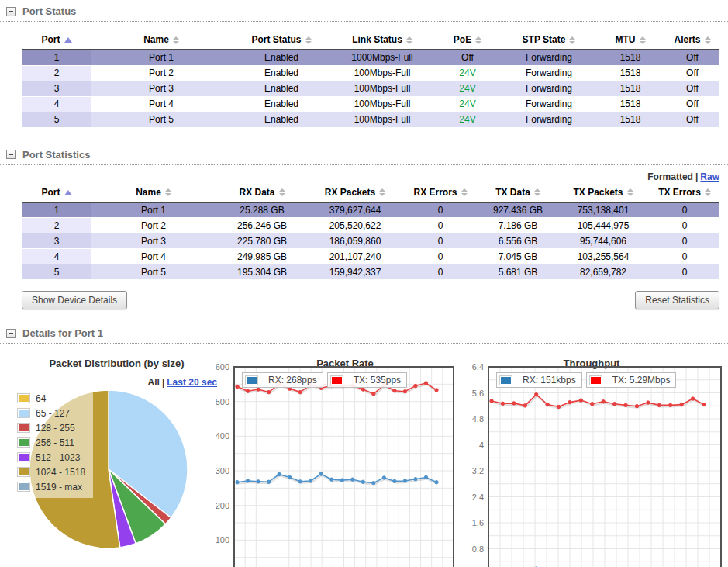  I want to click on port-status-section-header: Port Status, so click(364, 11).